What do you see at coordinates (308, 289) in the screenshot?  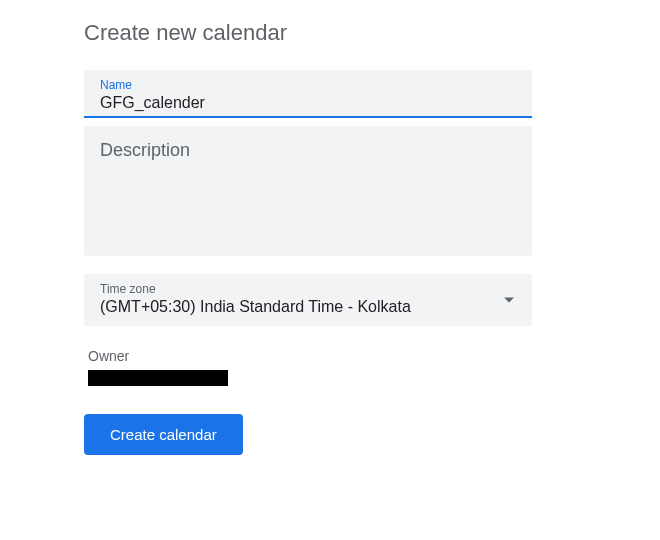 I see `timezone-label: Time zone` at bounding box center [308, 289].